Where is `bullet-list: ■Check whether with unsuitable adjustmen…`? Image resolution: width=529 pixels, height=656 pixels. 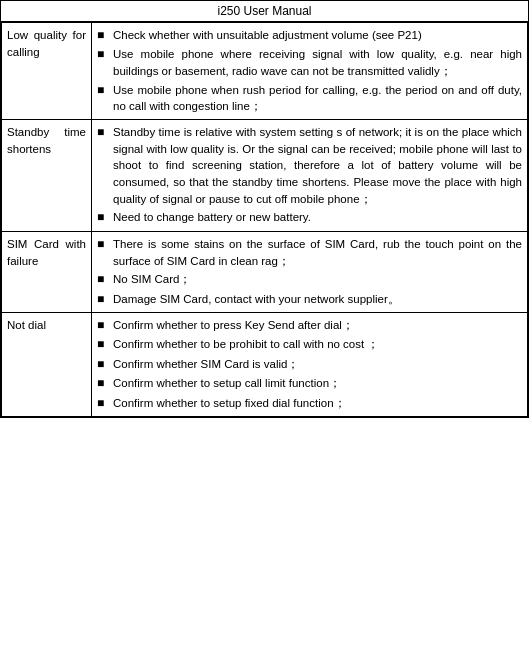
bullet-list: ■Check whether with unsuitable adjustmen… is located at coordinates (310, 71).